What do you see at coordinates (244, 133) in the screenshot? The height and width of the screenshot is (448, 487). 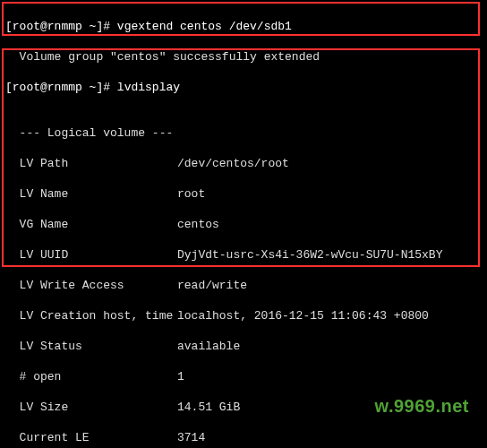 I see `lv1-header: --- Logical volume ---` at bounding box center [244, 133].